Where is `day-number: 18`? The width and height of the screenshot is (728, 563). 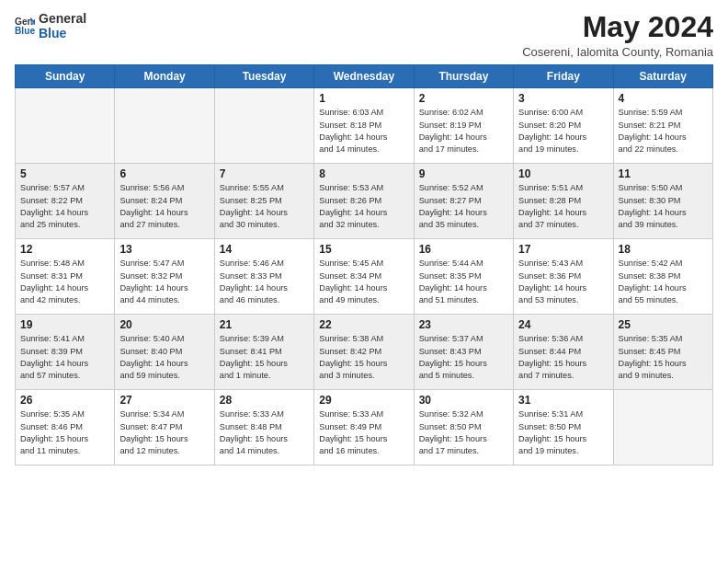
day-number: 18 is located at coordinates (664, 249).